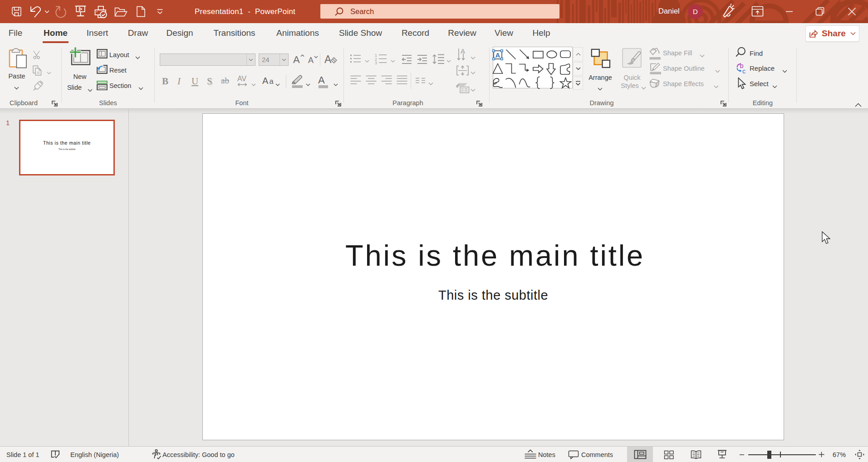 This screenshot has width=868, height=462. I want to click on svg-text: a, so click(272, 81).